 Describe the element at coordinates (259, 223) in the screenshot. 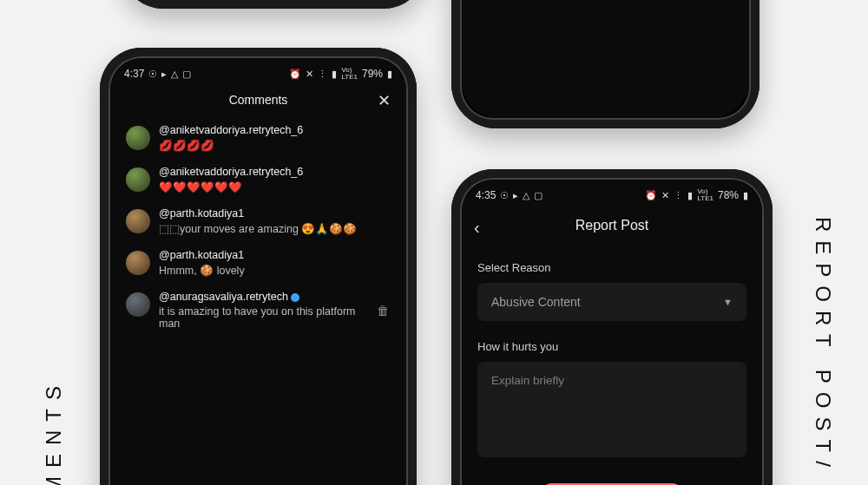

I see `comment-item: @parth.kotadiya1 ⬚⬚your moves are amazin…` at that location.